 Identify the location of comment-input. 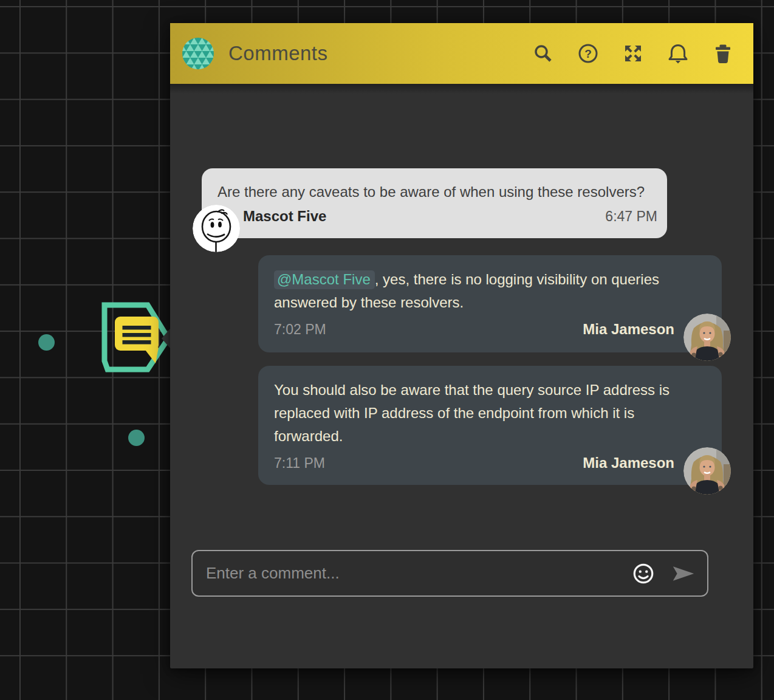
(419, 574).